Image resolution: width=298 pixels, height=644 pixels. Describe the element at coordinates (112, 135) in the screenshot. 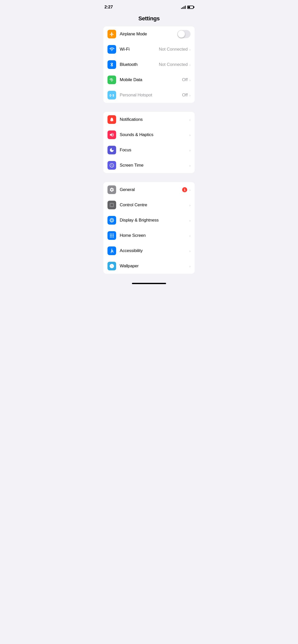

I see `sounds-icon` at that location.